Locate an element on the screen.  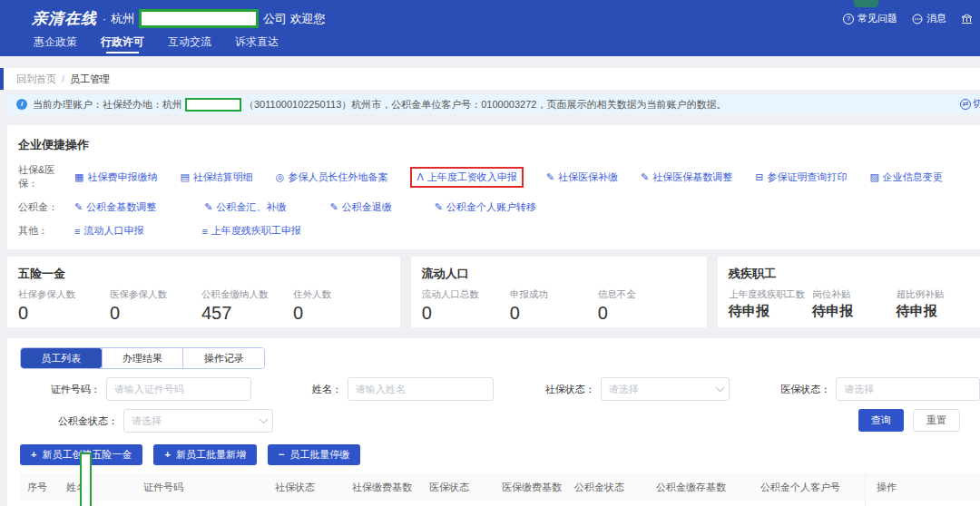
op-label: 上年度工资收入申报 is located at coordinates (472, 178).